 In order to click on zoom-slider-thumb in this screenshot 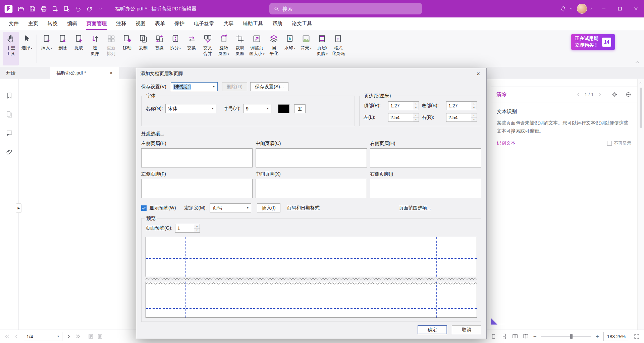, I will do `click(572, 336)`.